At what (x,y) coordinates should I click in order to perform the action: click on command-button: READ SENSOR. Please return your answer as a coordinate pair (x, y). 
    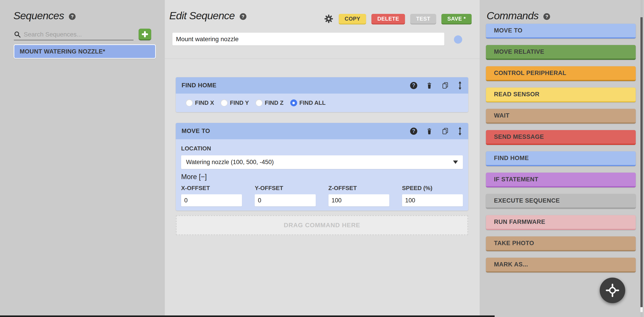
    Looking at the image, I should click on (561, 95).